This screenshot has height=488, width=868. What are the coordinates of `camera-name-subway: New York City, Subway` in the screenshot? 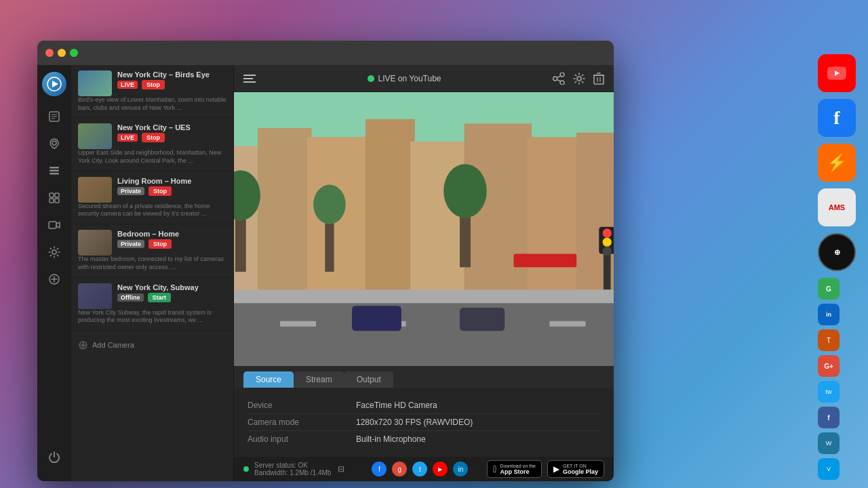 It's located at (172, 287).